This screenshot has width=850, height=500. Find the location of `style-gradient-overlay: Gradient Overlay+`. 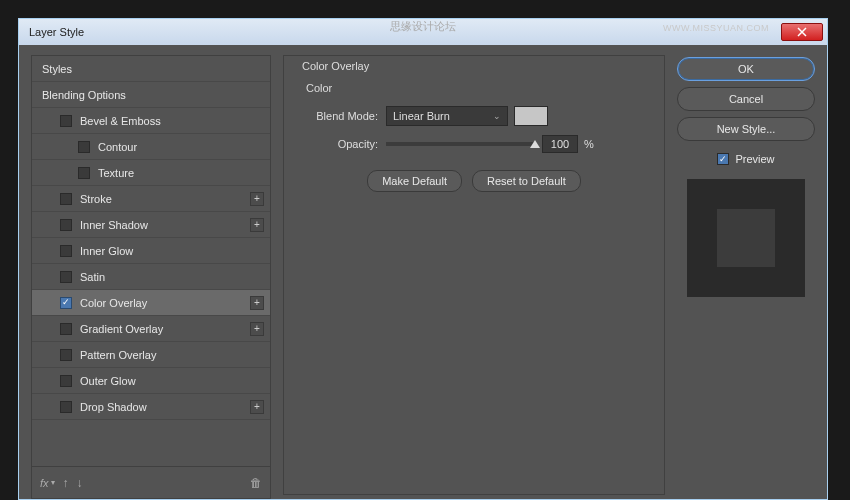

style-gradient-overlay: Gradient Overlay+ is located at coordinates (151, 329).